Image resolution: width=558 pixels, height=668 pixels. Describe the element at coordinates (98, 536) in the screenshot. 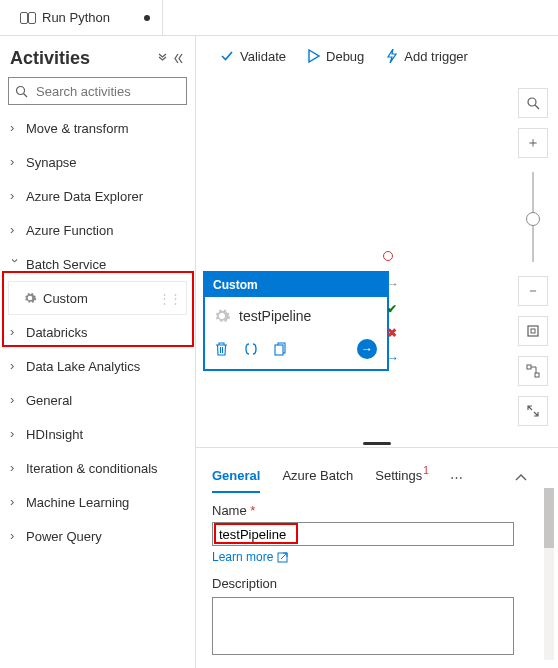

I see `sidebar-item-power-query: ›Power Query` at that location.